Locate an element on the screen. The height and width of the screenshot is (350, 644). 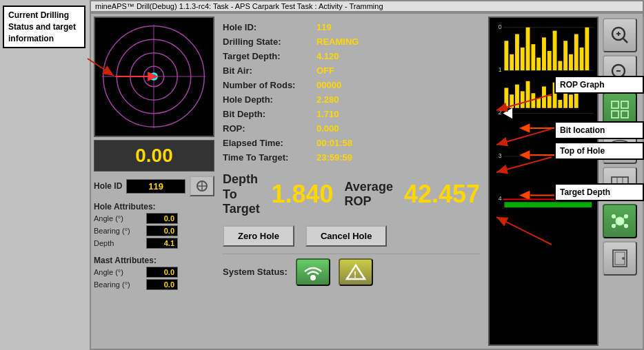
system-status-label: System Status: is located at coordinates (255, 271).